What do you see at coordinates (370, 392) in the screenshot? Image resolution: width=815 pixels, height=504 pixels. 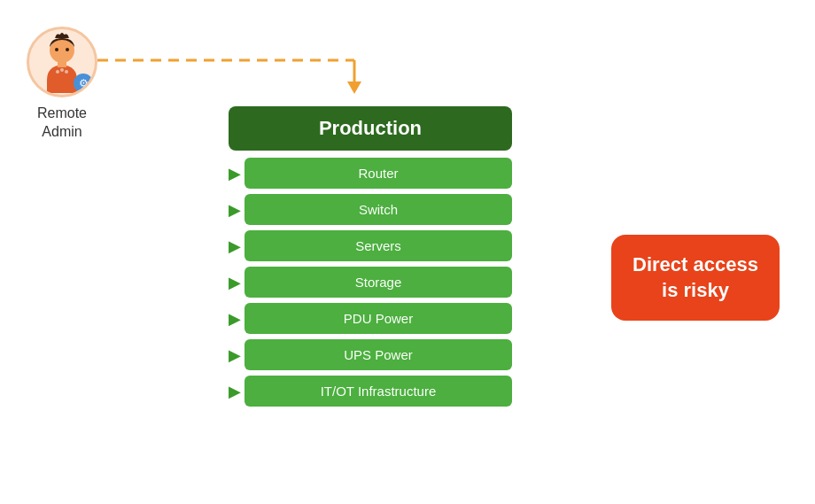 I see `list-item: ▶ IT/OT Infrastructure` at bounding box center [370, 392].